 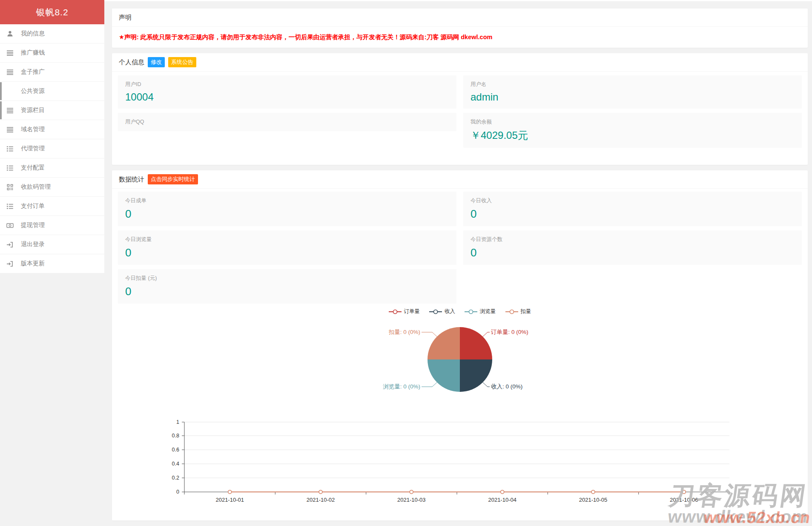 What do you see at coordinates (460, 37) in the screenshot?
I see `notice-body: ★声明: 此系统只限于发布正规内容，请勿用于发布非法内容，一切后果由运营者承担，…` at bounding box center [460, 37].